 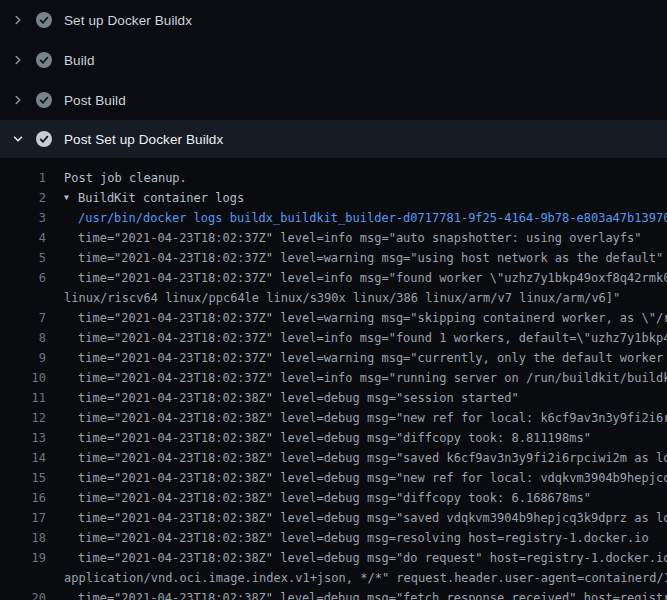 What do you see at coordinates (23, 558) in the screenshot?
I see `line-number: 19` at bounding box center [23, 558].